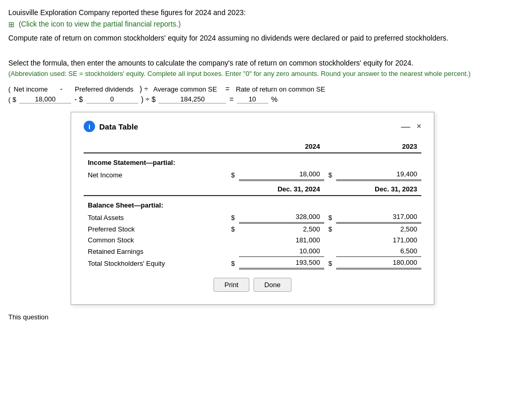 The image size is (532, 400). Describe the element at coordinates (266, 12) in the screenshot. I see `intro-line1: Louisville Exploration Company reported …` at that location.